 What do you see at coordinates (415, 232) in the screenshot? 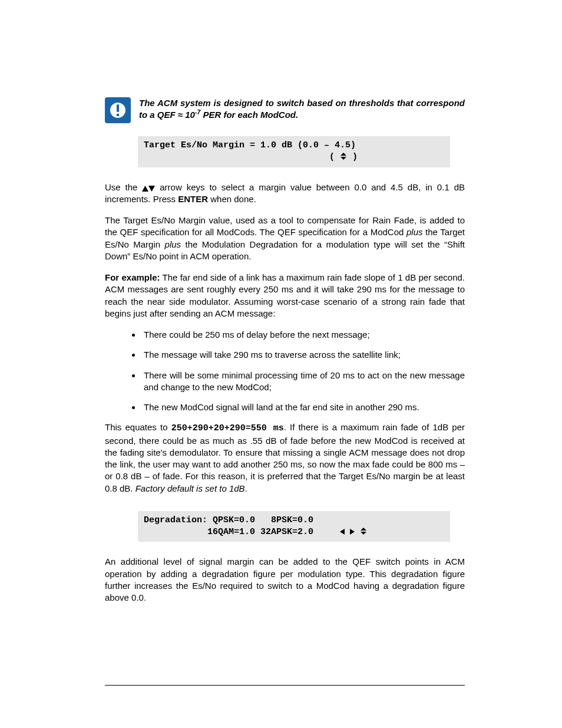
I see `p2-plus1: plus` at bounding box center [415, 232].